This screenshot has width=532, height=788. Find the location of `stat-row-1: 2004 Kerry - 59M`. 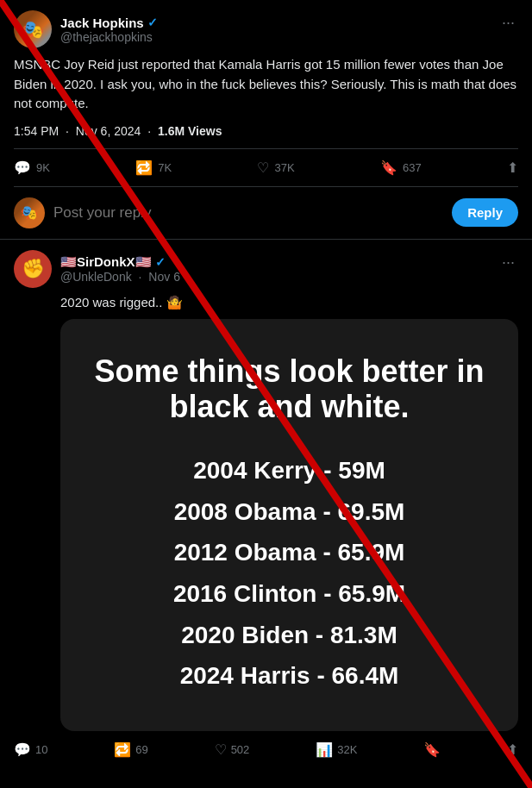

stat-row-1: 2004 Kerry - 59M is located at coordinates (290, 471).